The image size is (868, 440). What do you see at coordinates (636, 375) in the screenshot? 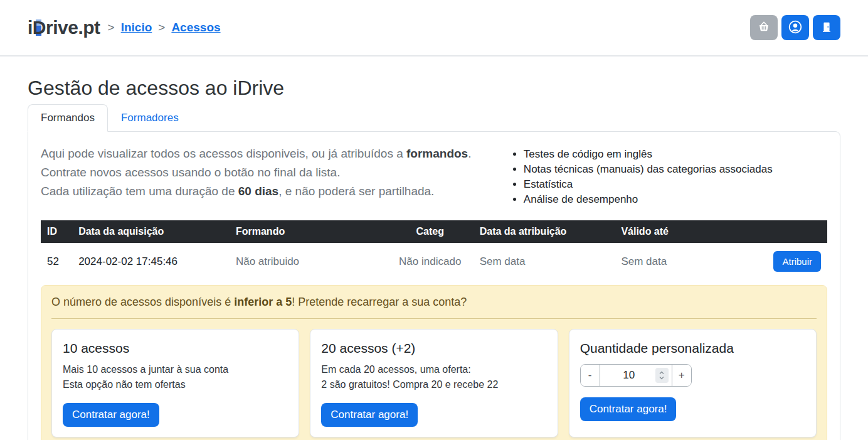
I see `quantity-input: 10` at bounding box center [636, 375].